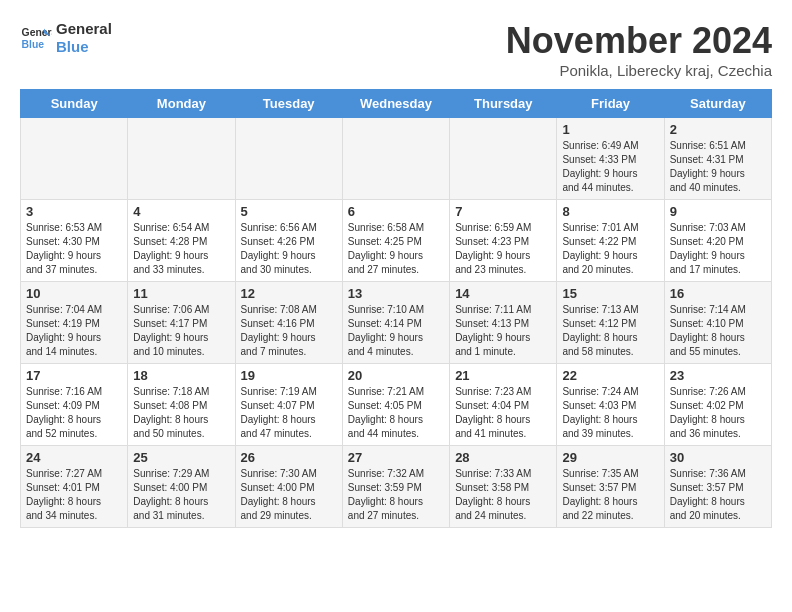 This screenshot has height=612, width=792. I want to click on week-row-0: 1Sunrise: 6:49 AM Sunset: 4:33 PM Daylig…, so click(396, 159).